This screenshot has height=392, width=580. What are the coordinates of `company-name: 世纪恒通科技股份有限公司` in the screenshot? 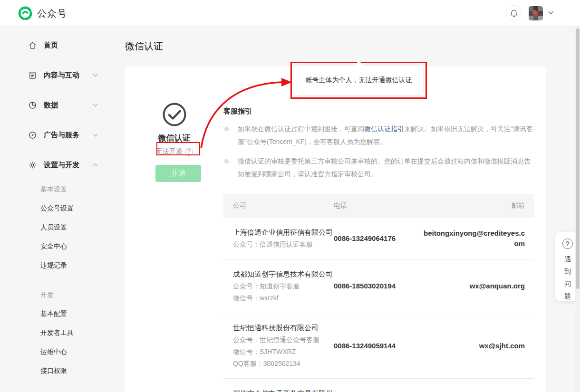 It's located at (283, 328).